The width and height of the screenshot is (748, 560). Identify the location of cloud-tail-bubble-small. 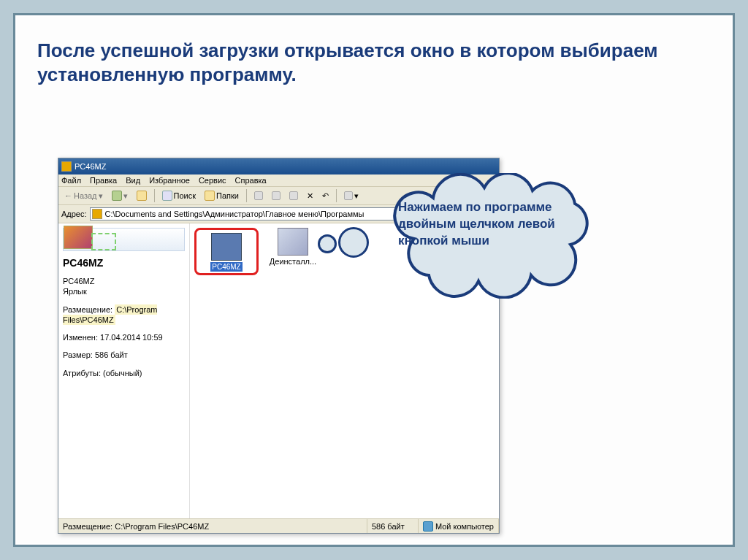
(327, 244).